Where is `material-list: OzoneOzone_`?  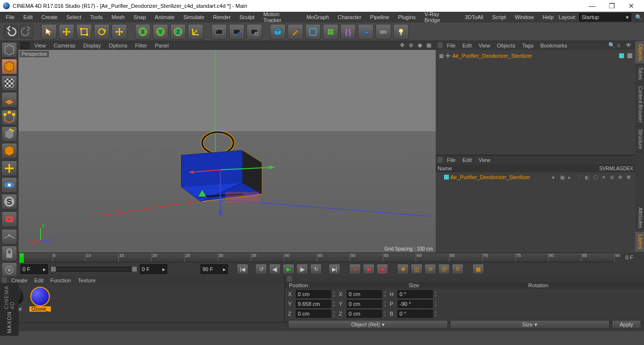 material-list: OzoneOzone_ is located at coordinates (142, 303).